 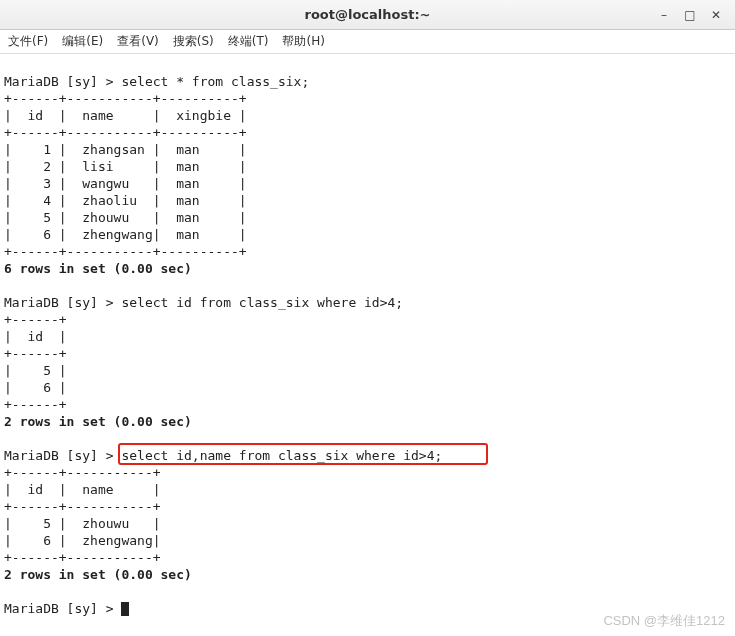 I want to click on menu-view: 查看(V), so click(x=138, y=42).